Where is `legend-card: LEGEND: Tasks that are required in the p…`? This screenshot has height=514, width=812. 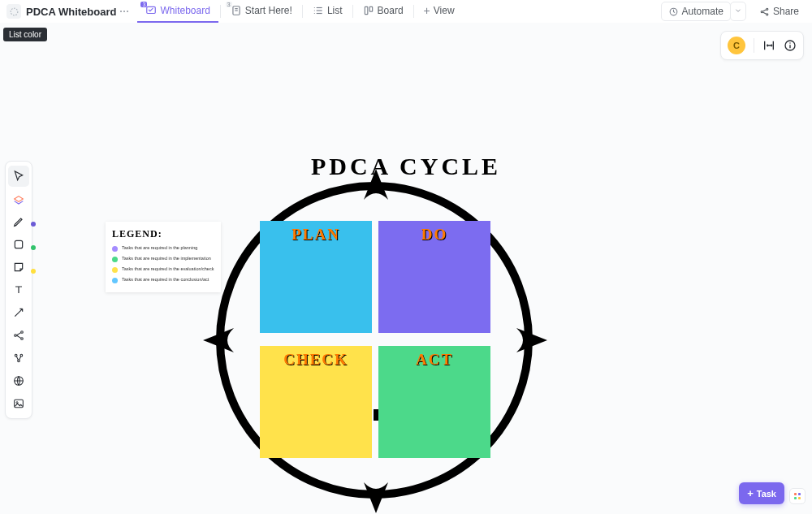
legend-card: LEGEND: Tasks that are required in the p… is located at coordinates (163, 257).